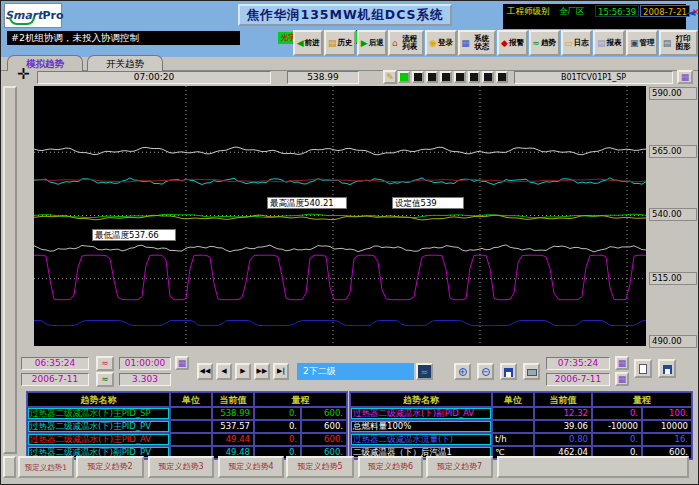  I want to click on network-icon: ▦, so click(466, 44).